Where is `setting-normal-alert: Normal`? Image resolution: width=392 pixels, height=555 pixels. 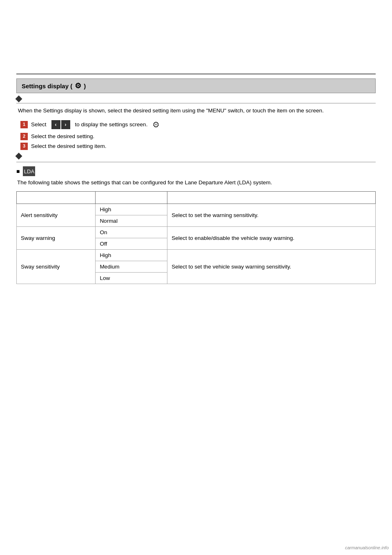
setting-normal-alert: Normal is located at coordinates (131, 221).